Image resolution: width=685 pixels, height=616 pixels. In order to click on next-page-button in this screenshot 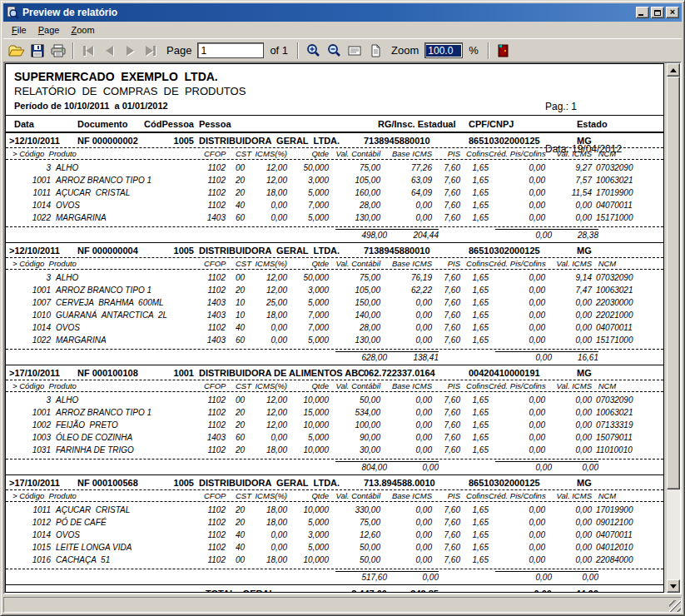, I will do `click(130, 51)`.